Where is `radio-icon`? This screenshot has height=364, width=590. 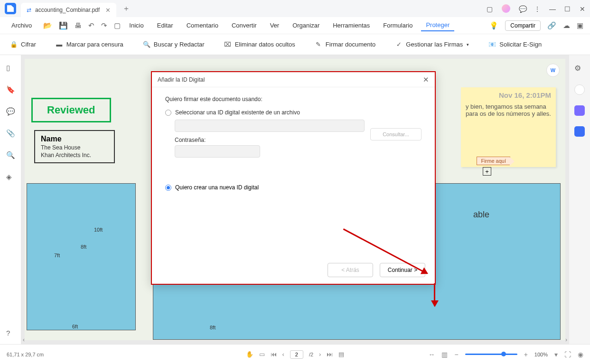
radio-icon is located at coordinates (168, 113).